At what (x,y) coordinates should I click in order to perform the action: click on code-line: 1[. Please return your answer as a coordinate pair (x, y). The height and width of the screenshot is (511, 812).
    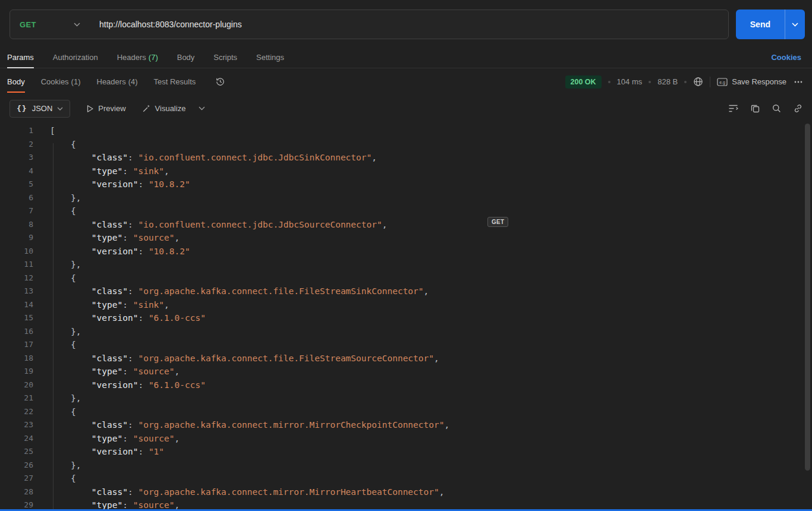
    Looking at the image, I should click on (406, 131).